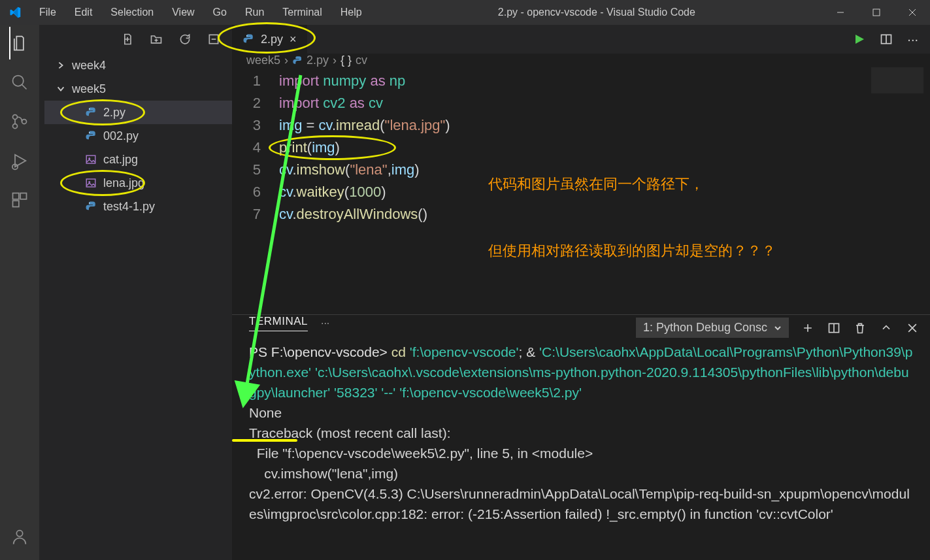 This screenshot has height=560, width=930. Describe the element at coordinates (318, 60) in the screenshot. I see `breadcrumb-file: 2.py` at that location.